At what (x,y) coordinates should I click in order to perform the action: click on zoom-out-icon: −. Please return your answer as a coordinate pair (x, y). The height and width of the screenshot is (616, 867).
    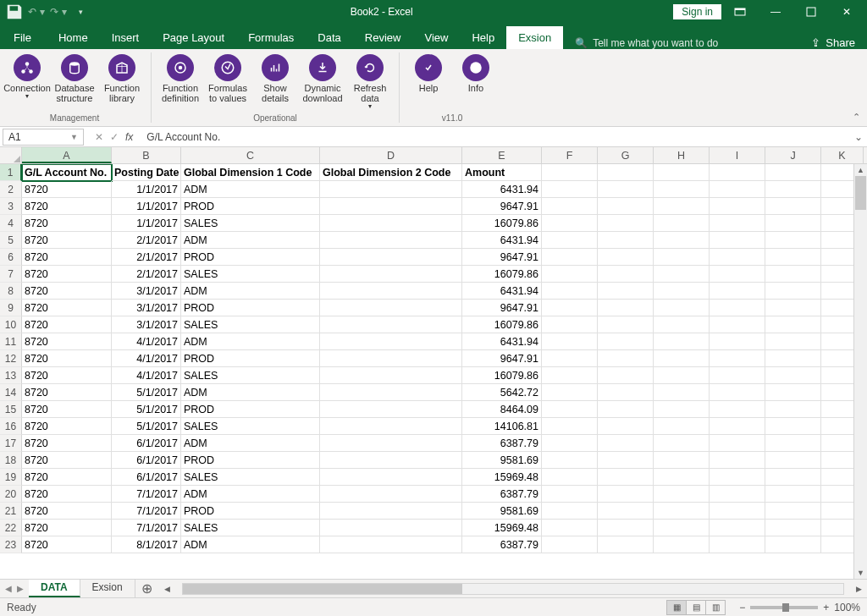
    Looking at the image, I should click on (742, 608).